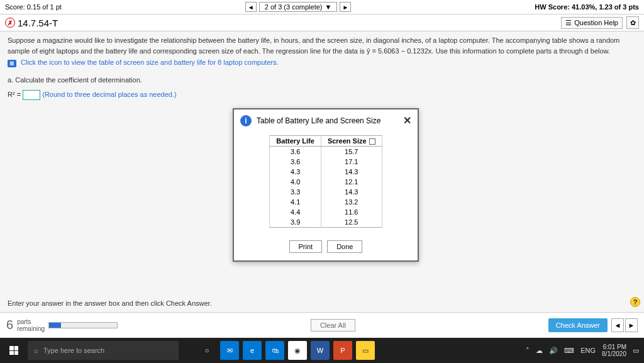 Image resolution: width=644 pixels, height=363 pixels. Describe the element at coordinates (296, 172) in the screenshot. I see `cell-battery: 4.3` at that location.